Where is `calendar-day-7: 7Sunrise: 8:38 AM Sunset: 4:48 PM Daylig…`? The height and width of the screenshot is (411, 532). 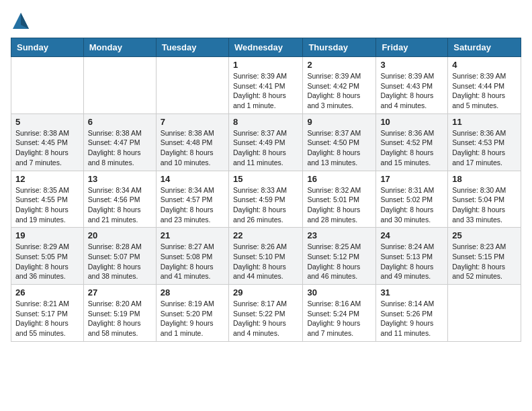
calendar-day-7: 7Sunrise: 8:38 AM Sunset: 4:48 PM Daylig… is located at coordinates (192, 142).